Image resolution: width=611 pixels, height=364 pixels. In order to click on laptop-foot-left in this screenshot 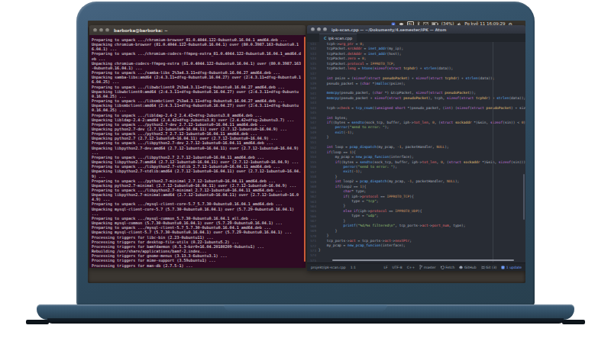, I will do `click(37, 322)`.